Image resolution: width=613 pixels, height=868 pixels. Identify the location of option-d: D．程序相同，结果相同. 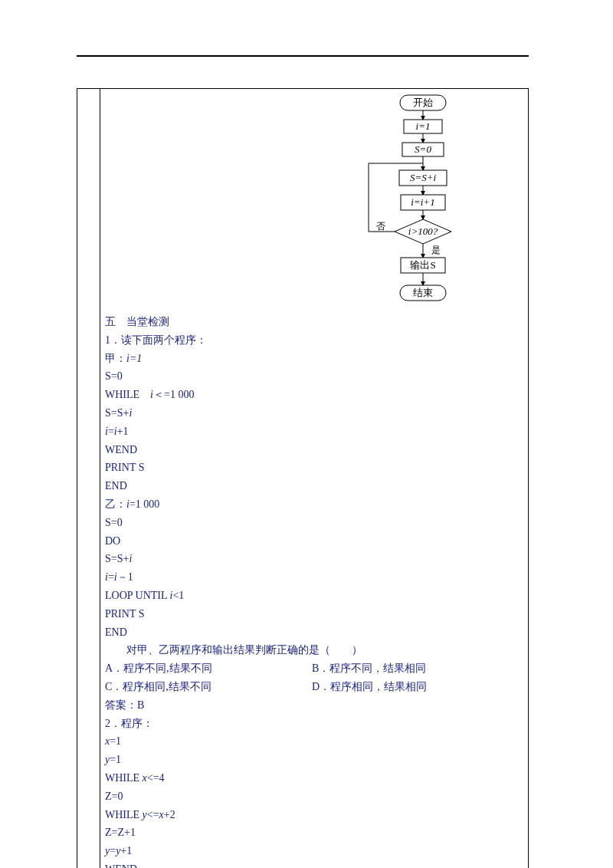
(418, 687).